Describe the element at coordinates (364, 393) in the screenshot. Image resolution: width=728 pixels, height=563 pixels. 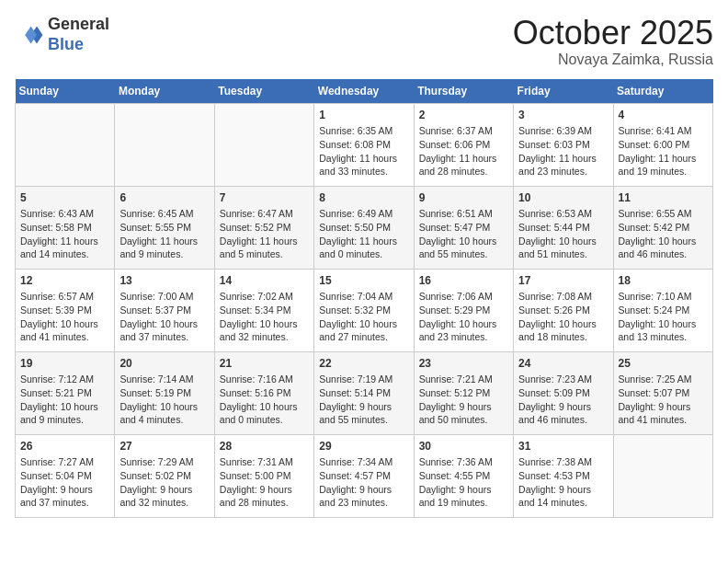
I see `calendar-week-4: 19Sunrise: 7:12 AMSunset: 5:21 PMDayligh…` at that location.